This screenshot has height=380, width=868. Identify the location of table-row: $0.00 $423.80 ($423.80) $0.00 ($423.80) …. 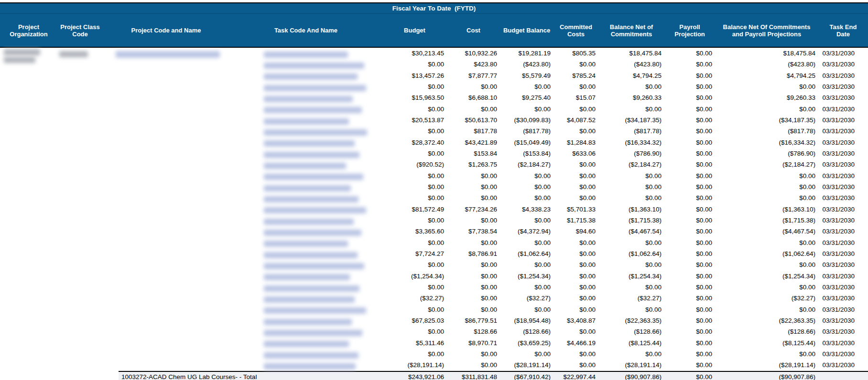
(434, 64).